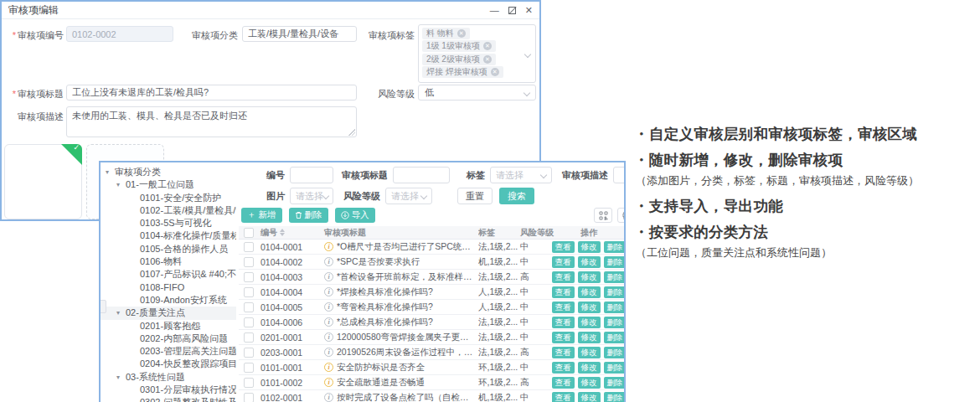  What do you see at coordinates (168, 223) in the screenshot?
I see `tree-item: ▾ 0103-5S与可视化` at bounding box center [168, 223].